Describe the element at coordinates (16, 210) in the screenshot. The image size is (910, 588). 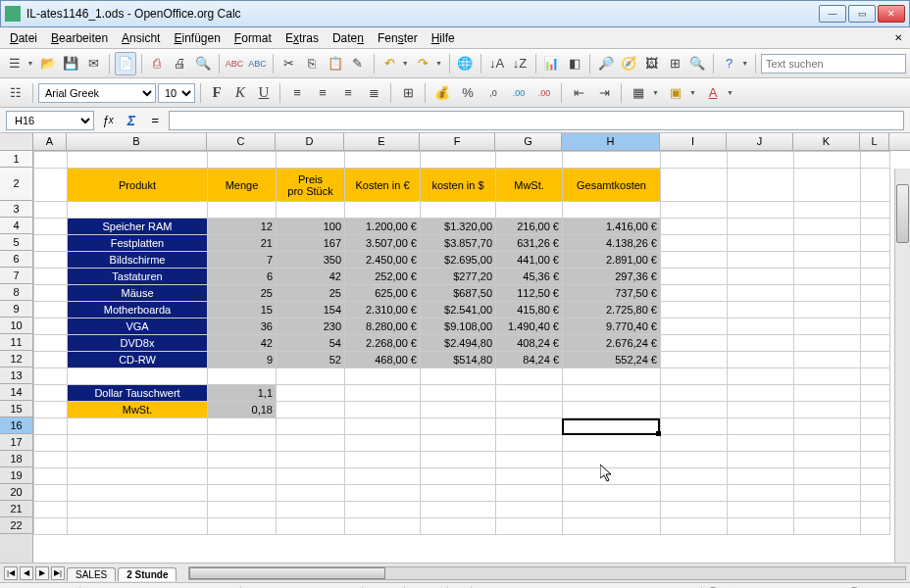
I see `row-header-3: 3` at that location.